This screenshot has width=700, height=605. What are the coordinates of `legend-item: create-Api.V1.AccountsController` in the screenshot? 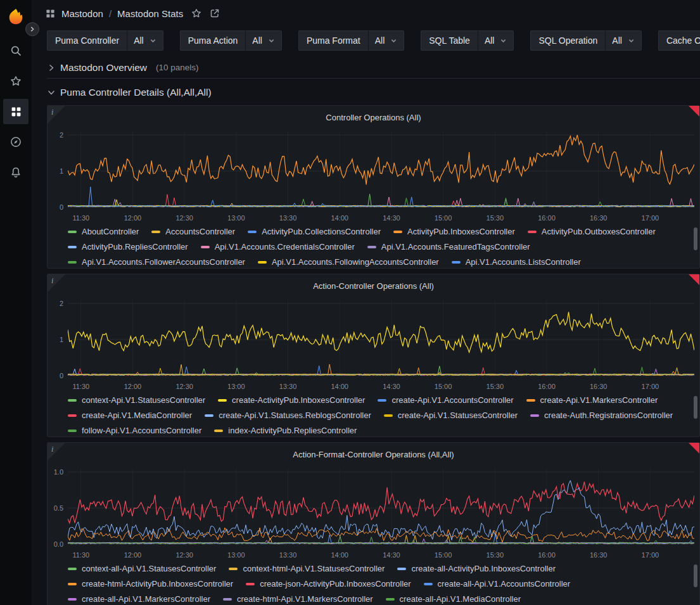 It's located at (445, 400).